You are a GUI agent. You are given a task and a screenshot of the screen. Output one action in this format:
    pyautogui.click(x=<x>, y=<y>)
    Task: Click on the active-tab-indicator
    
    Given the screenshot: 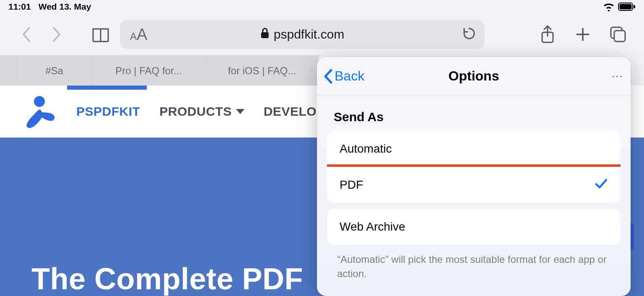 What is the action you would take?
    pyautogui.click(x=107, y=88)
    